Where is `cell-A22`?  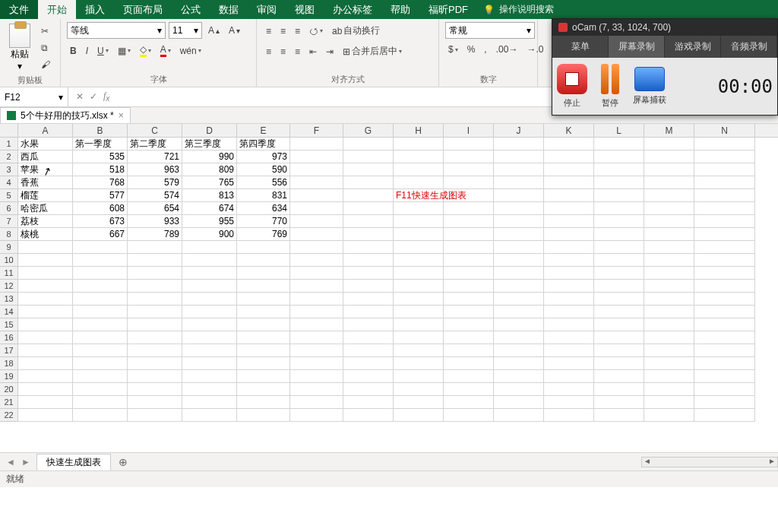
cell-A22 is located at coordinates (46, 415).